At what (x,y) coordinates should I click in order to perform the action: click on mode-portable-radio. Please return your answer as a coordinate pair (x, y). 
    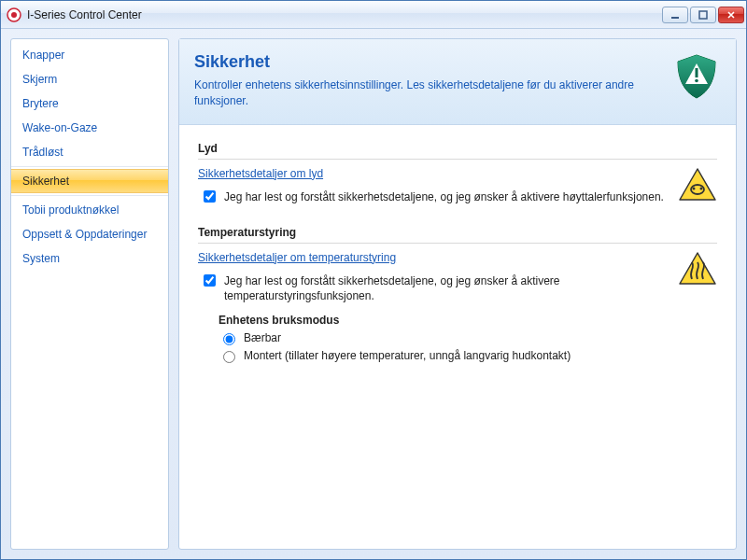
    Looking at the image, I should click on (230, 340).